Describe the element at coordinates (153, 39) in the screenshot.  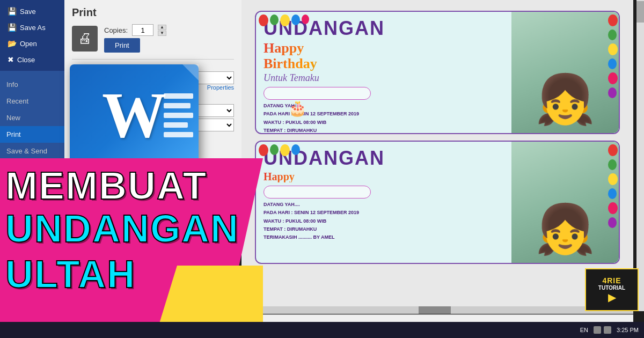
I see `print-icon-area: 🖨 Copies: ▲ ▼ Print` at that location.